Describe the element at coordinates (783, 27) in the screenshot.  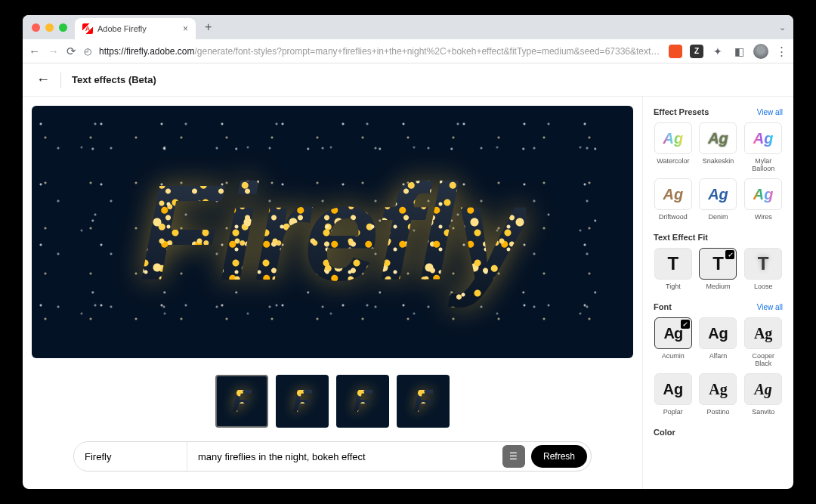
I see `tabs-overflow-icon: ⌄` at that location.